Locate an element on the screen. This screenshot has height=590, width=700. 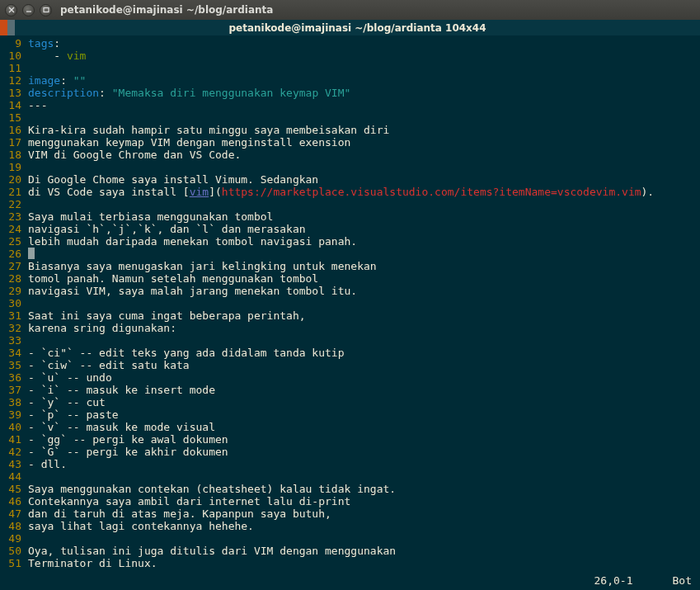
close-icon is located at coordinates (12, 10).